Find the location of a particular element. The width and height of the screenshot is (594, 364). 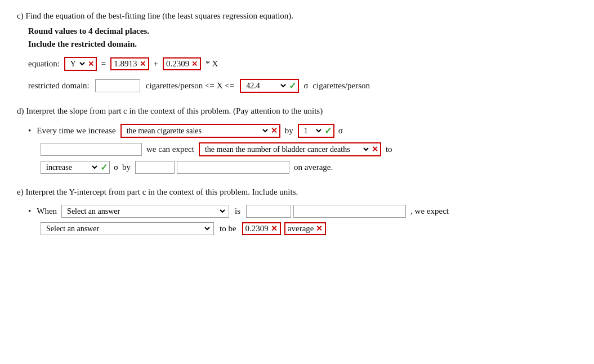

by-label: by is located at coordinates (289, 131).